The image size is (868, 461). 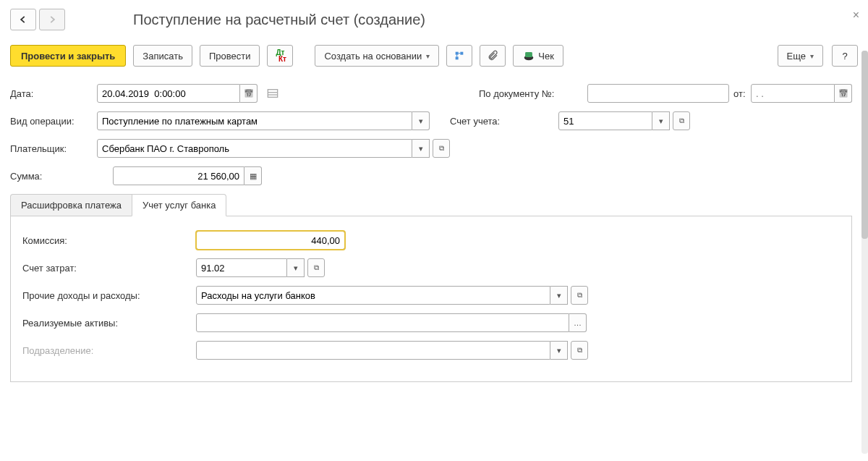 What do you see at coordinates (296, 268) in the screenshot?
I see `cost-account-dropdown-icon` at bounding box center [296, 268].